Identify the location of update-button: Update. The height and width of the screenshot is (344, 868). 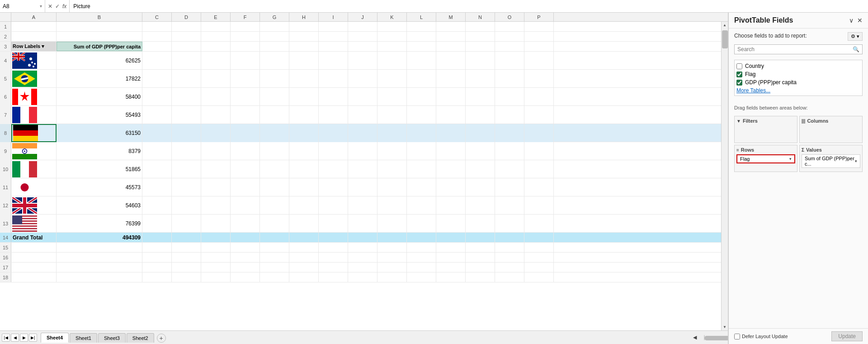
(847, 336).